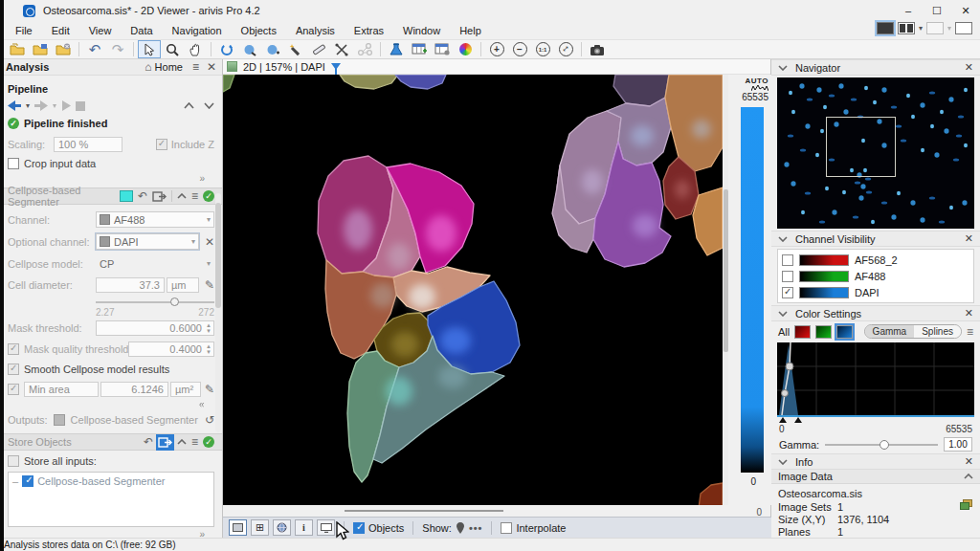 This screenshot has height=551, width=980. Describe the element at coordinates (543, 50) in the screenshot. I see `zoom-one-to-one-icon: 1:1` at that location.